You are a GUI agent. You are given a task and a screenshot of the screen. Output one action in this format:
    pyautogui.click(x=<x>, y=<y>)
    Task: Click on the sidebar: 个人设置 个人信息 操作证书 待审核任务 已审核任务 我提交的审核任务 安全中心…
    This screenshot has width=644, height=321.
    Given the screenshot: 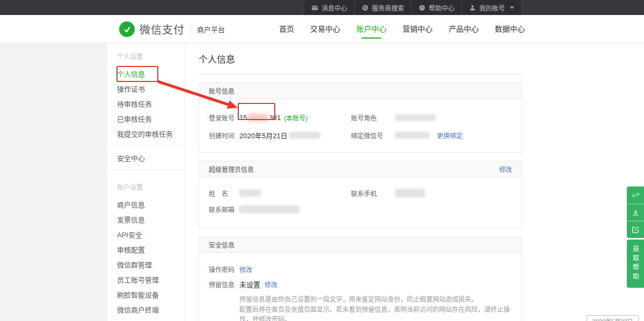 What is the action you would take?
    pyautogui.click(x=146, y=182)
    